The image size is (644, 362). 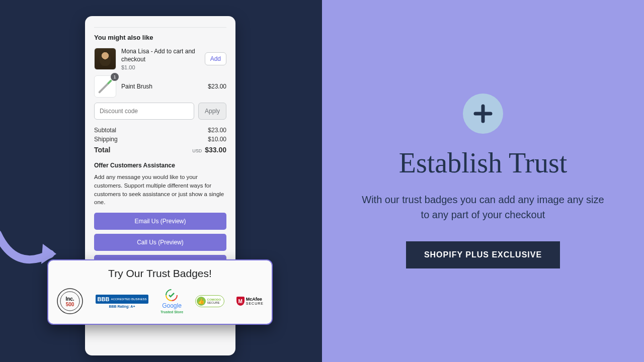 What do you see at coordinates (160, 301) in the screenshot?
I see `badges-row: Inc.500 BBBACCREDITED BUSINESS BBB Ratin…` at bounding box center [160, 301].